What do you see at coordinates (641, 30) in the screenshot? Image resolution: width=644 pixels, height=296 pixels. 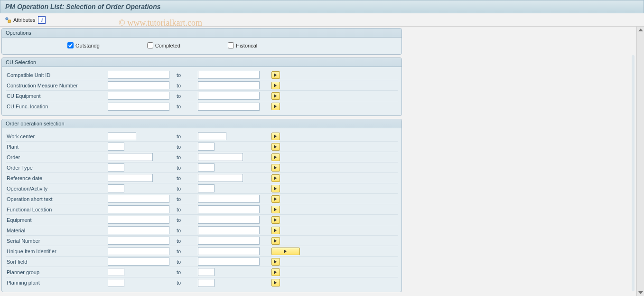 I see `scroll-up-icon` at bounding box center [641, 30].